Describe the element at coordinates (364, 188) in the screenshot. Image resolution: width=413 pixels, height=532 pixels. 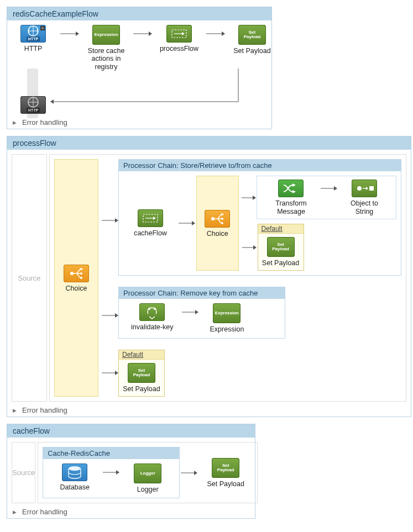
I see `object-to-string-icon` at that location.